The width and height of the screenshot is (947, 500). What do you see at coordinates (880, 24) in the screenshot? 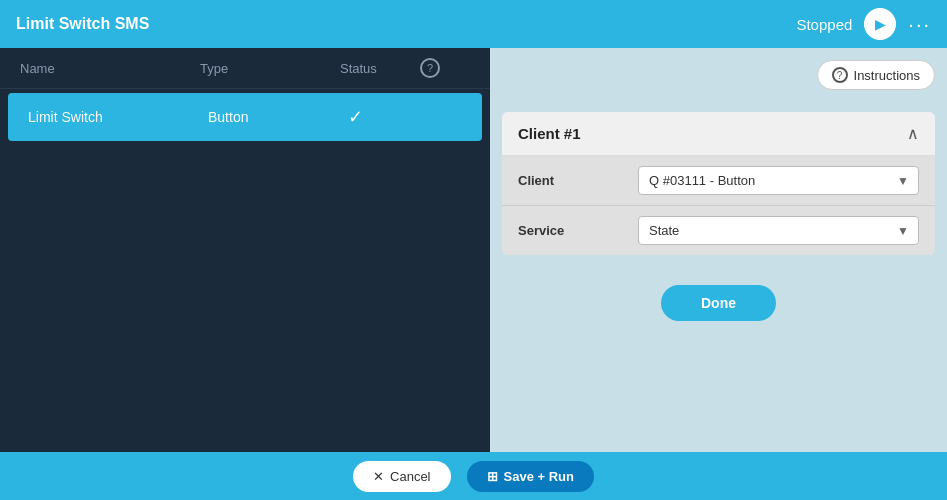
I see `play-button: ▶` at bounding box center [880, 24].